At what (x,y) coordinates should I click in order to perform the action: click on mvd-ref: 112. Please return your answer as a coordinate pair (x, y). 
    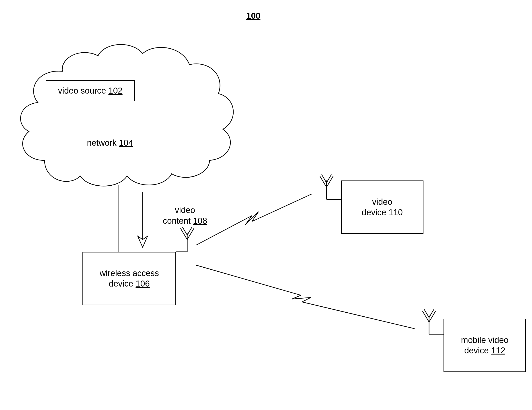
    Looking at the image, I should click on (498, 351).